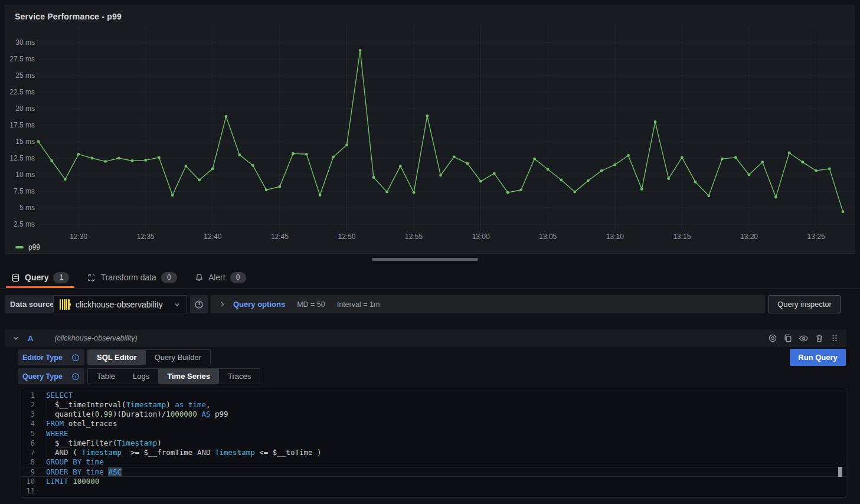 The width and height of the screenshot is (860, 504). I want to click on eye-icon, so click(804, 339).